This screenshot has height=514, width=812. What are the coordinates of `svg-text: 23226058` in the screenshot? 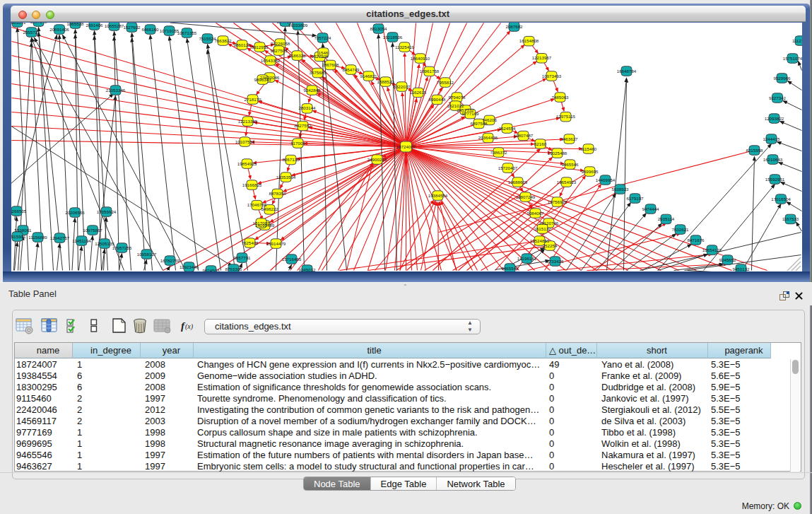 It's located at (280, 42).